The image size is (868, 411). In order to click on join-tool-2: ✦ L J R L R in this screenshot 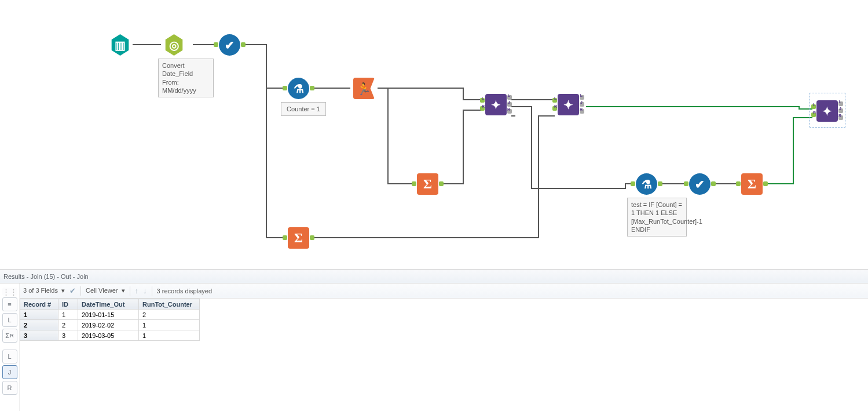, I will do `click(569, 104)`.